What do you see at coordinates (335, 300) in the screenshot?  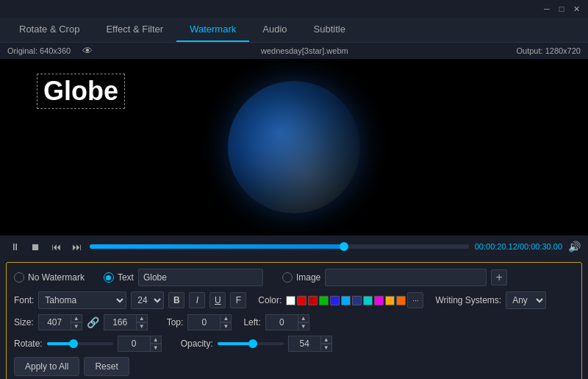 I see `color-swatch-blue1` at bounding box center [335, 300].